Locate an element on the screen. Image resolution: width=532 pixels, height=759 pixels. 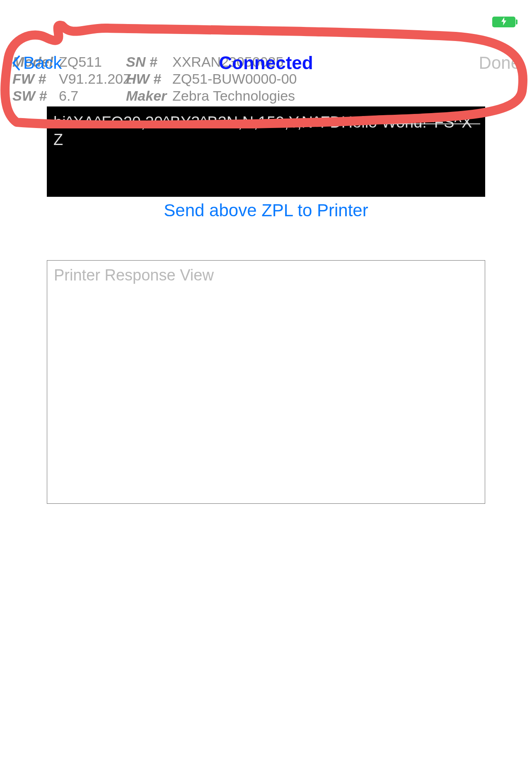
back-button: Back is located at coordinates (36, 63).